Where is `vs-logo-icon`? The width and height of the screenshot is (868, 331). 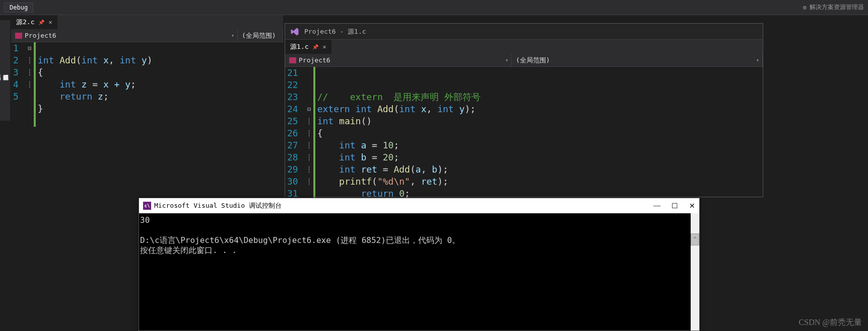 vs-logo-icon is located at coordinates (295, 32).